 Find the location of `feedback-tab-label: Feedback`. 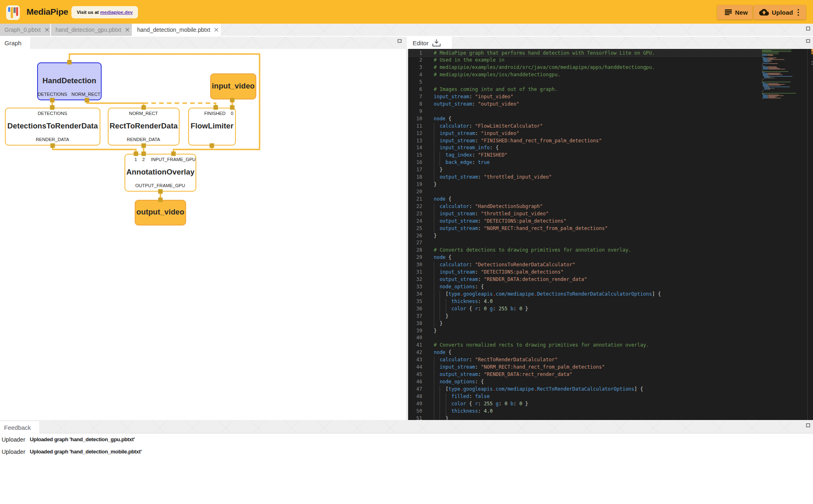

feedback-tab-label: Feedback is located at coordinates (18, 427).